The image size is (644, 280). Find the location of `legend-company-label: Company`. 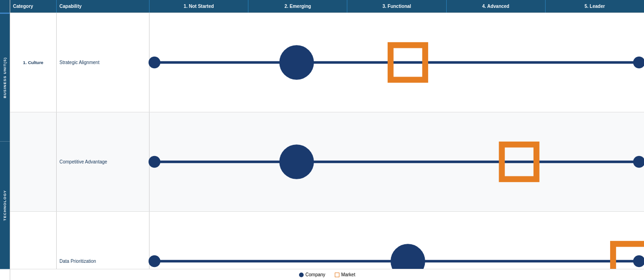

legend-company-label: Company is located at coordinates (316, 275).